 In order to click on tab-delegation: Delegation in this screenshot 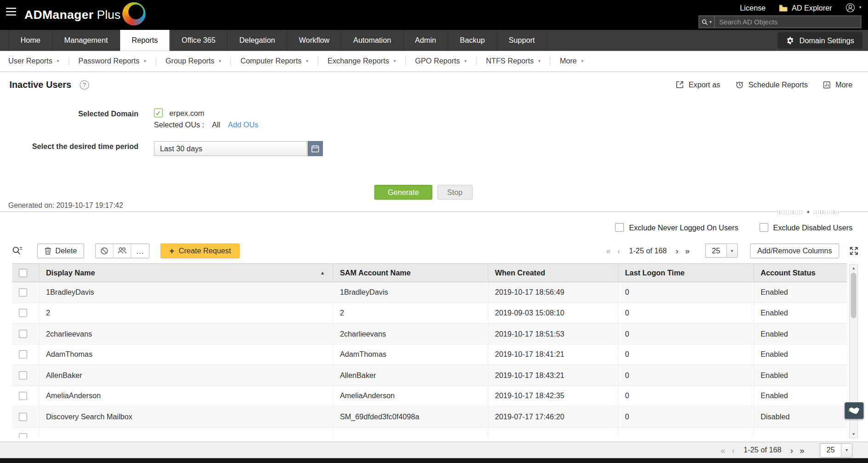, I will do `click(258, 40)`.